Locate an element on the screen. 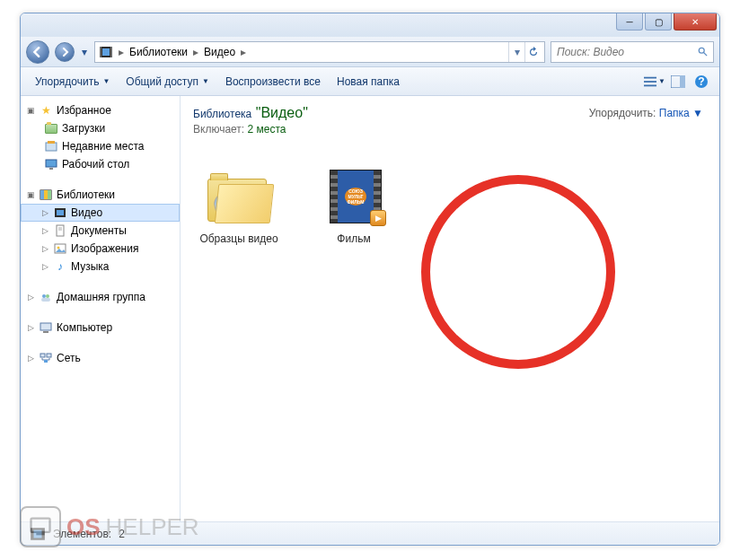 The height and width of the screenshot is (560, 740). refresh-button is located at coordinates (533, 52).